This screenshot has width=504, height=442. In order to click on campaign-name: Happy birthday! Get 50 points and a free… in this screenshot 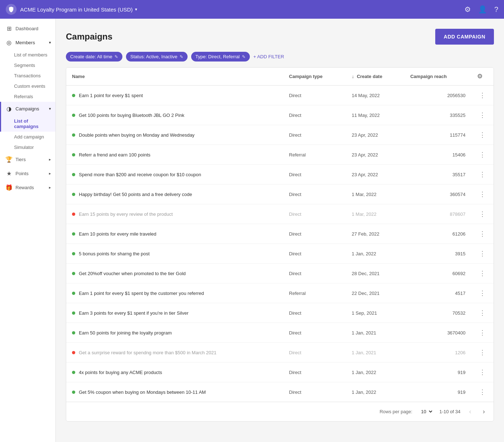, I will do `click(135, 194)`.